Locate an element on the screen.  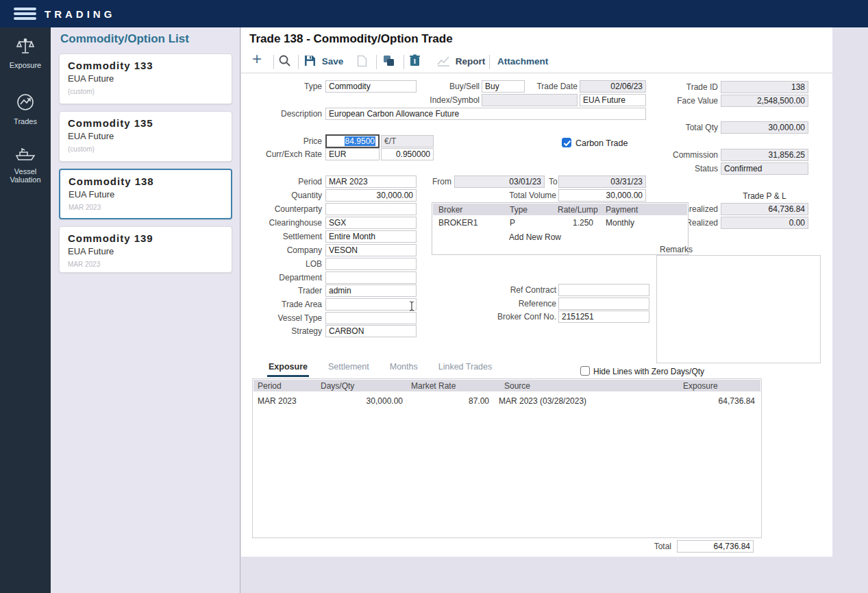
realized-field: 0.00 is located at coordinates (765, 223).